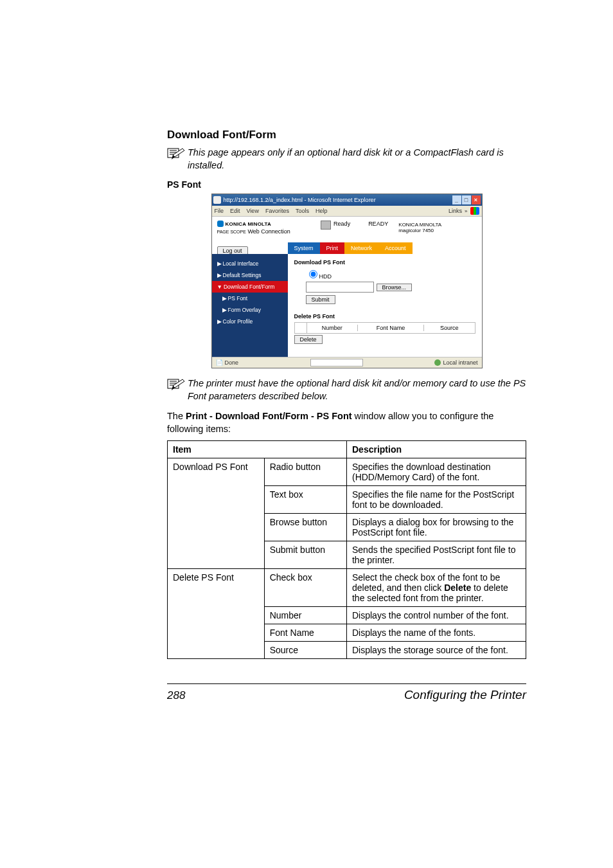  What do you see at coordinates (299, 200) in the screenshot?
I see `window-title: http://192.168.1.2/a_index.html - Micros…` at bounding box center [299, 200].